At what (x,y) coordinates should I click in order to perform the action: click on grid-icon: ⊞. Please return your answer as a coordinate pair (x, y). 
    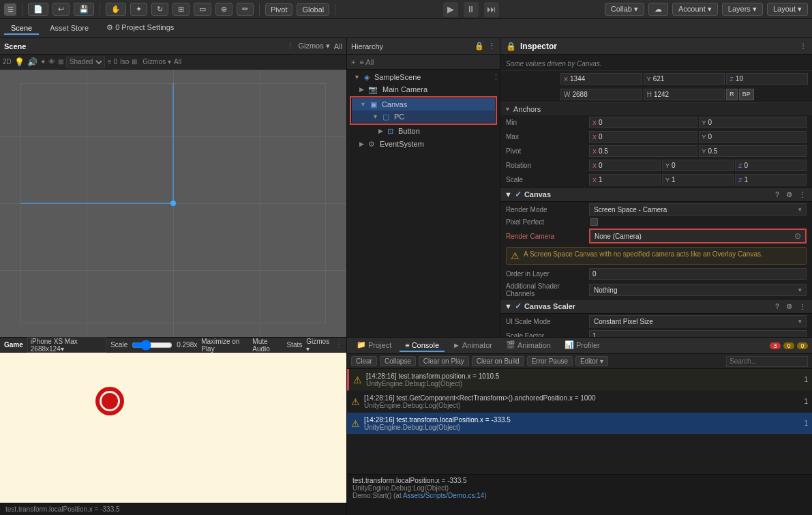
    Looking at the image, I should click on (61, 61).